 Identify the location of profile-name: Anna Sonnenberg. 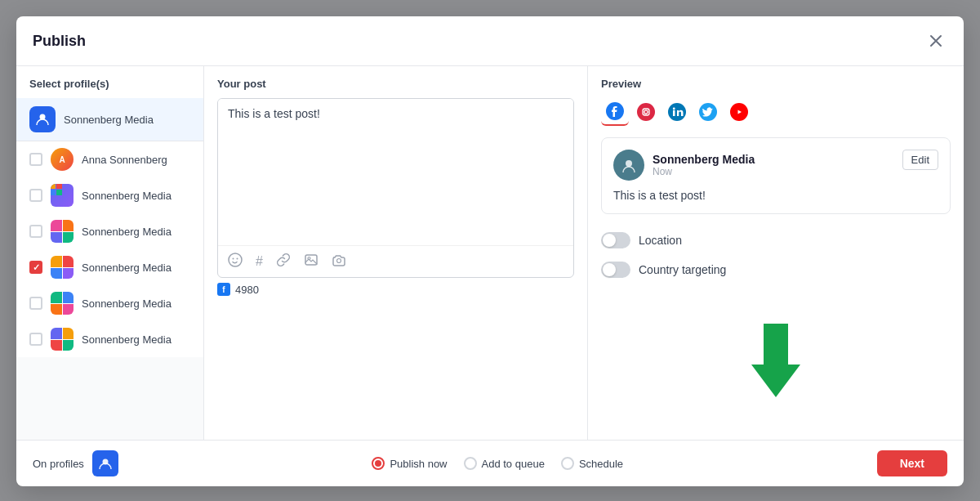
(124, 160).